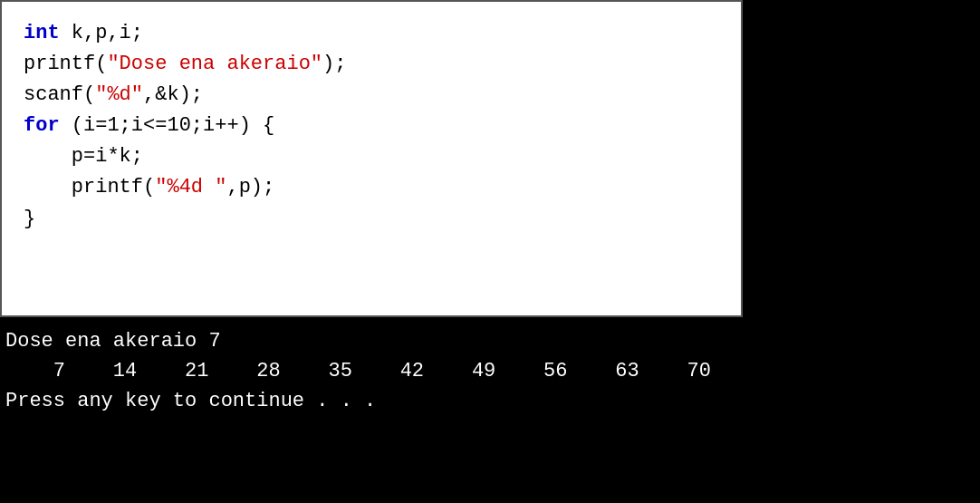 Image resolution: width=980 pixels, height=503 pixels. Describe the element at coordinates (371, 64) in the screenshot. I see `code-line-2: printf("Dose ena akeraio");` at that location.